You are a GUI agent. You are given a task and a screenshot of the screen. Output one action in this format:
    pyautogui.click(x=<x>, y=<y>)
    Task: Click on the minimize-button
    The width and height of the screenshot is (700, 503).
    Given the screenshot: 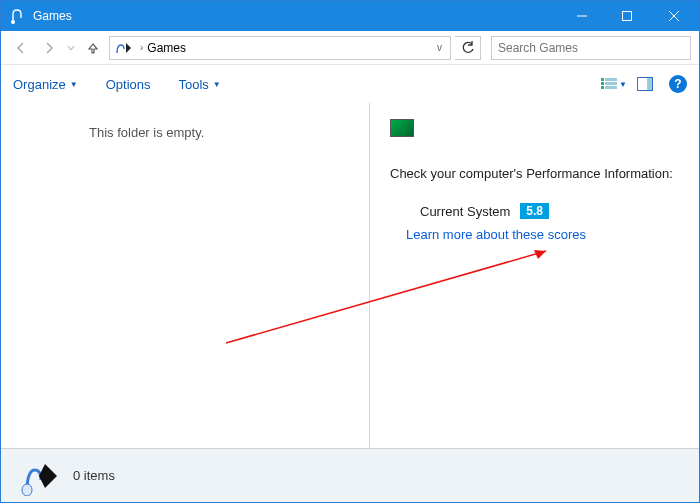 What is the action you would take?
    pyautogui.click(x=582, y=16)
    